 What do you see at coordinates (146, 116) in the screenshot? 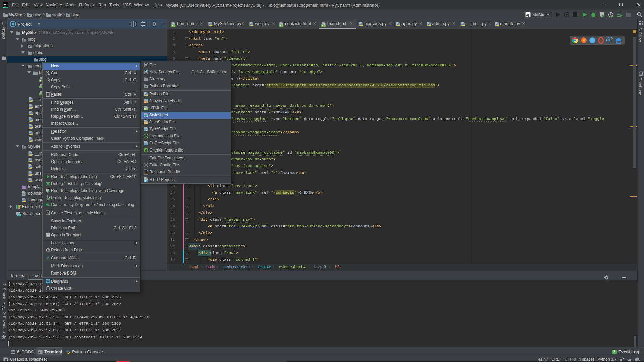
I see `svg-text: CSS` at bounding box center [146, 116].